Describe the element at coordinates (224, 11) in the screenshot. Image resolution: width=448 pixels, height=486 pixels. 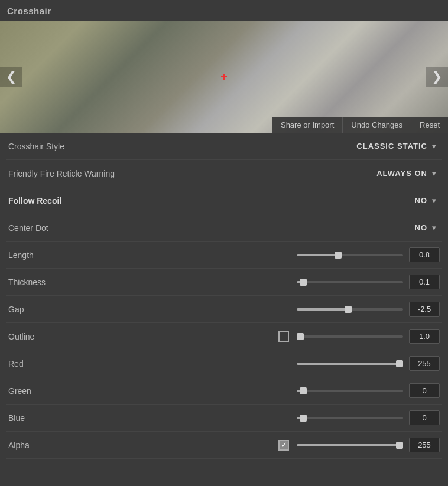
I see `page-title: Crosshair` at that location.